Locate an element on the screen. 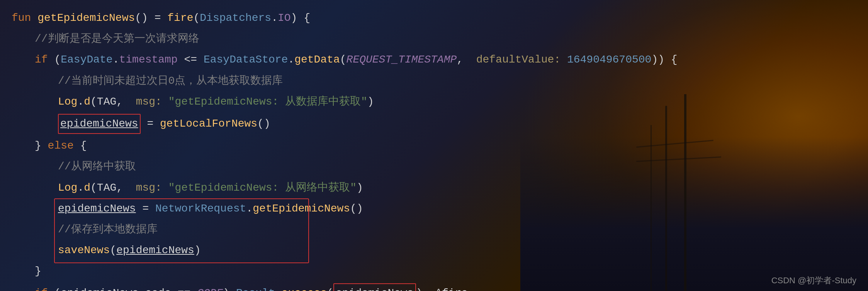 The width and height of the screenshot is (868, 291). var-epidemicnews-box2: epidemicNews is located at coordinates (375, 287).